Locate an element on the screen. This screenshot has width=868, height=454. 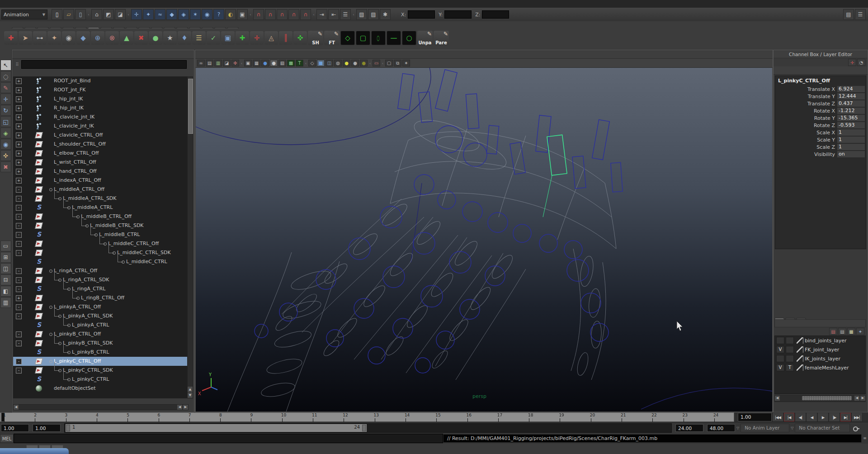
shelf-key-icon: ⊶ is located at coordinates (40, 38).